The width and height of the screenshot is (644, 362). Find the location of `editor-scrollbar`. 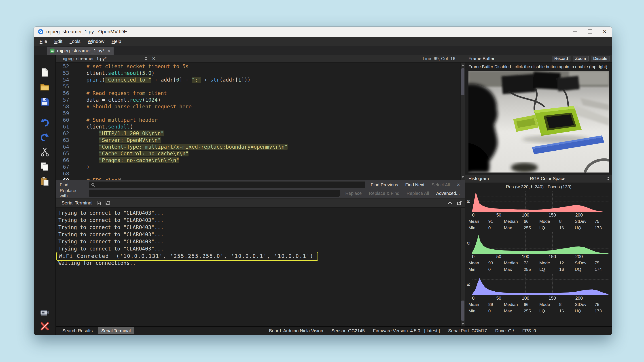

editor-scrollbar is located at coordinates (463, 121).